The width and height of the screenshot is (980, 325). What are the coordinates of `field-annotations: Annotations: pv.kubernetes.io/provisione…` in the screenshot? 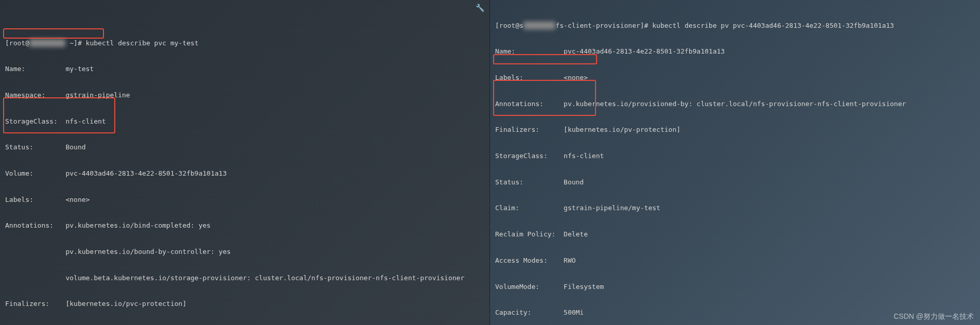 It's located at (735, 104).